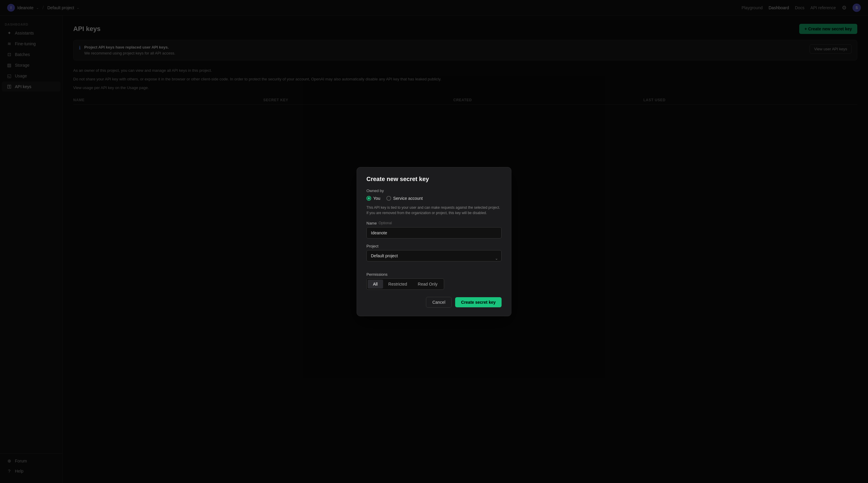 This screenshot has height=483, width=868. Describe the element at coordinates (434, 233) in the screenshot. I see `name-input` at that location.